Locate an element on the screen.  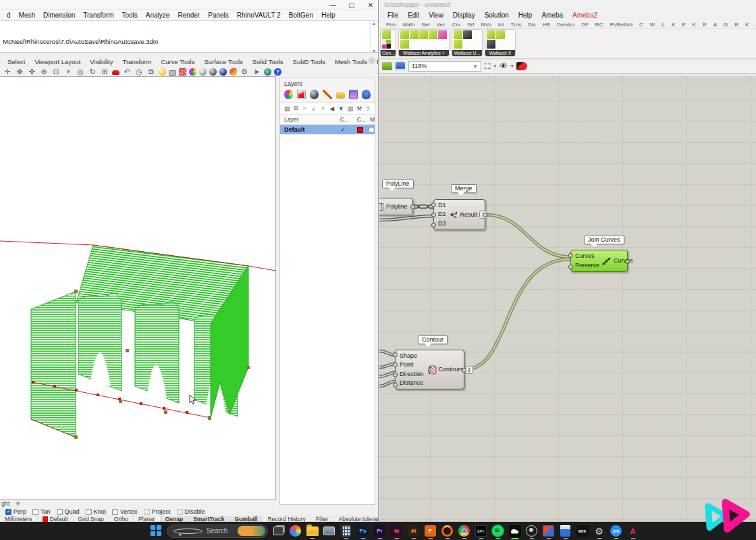
taskbar-icon-notes-app is located at coordinates (566, 531).